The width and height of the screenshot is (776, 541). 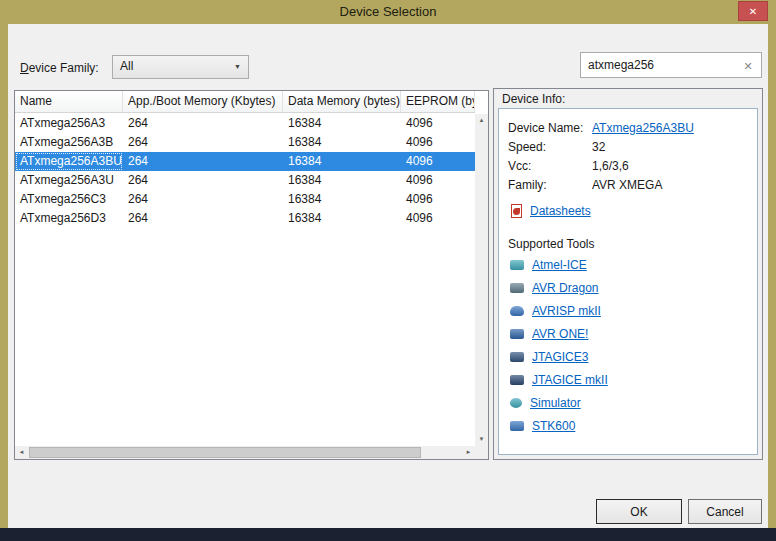 I want to click on tool-link: Atmel-ICE, so click(x=560, y=265).